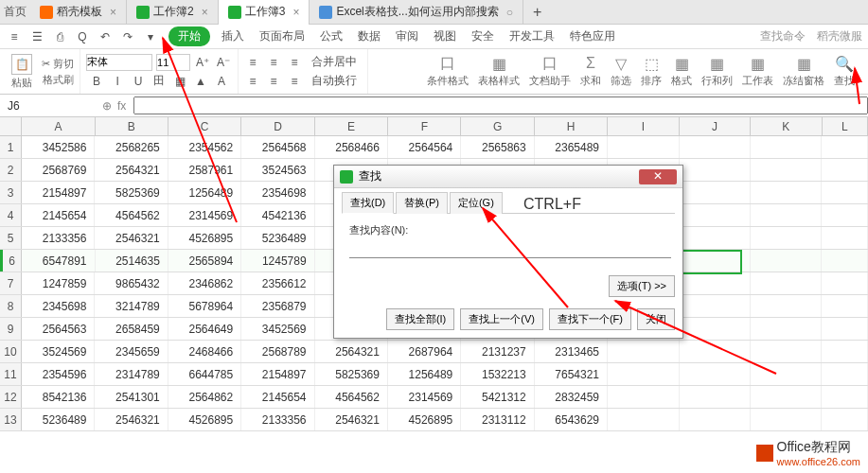 The height and width of the screenshot is (473, 868). What do you see at coordinates (424, 127) in the screenshot?
I see `col-header: F` at bounding box center [424, 127].